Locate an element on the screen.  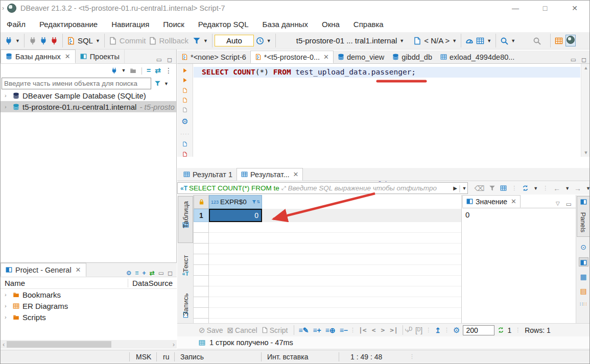
project-item-er-diagrams: › ER Diagrams is located at coordinates (89, 306).